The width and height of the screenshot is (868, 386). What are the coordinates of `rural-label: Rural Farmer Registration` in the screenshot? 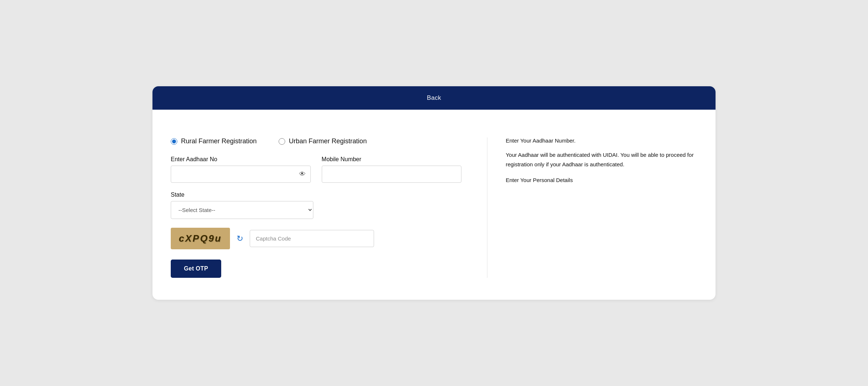 It's located at (219, 141).